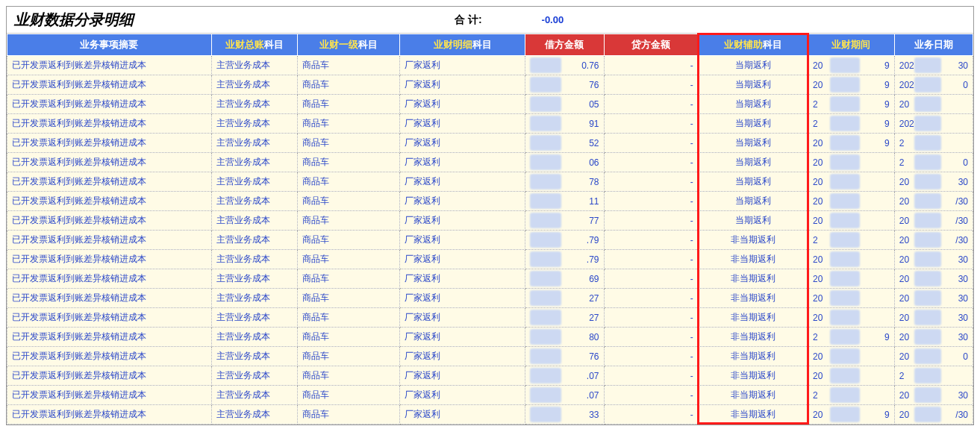 The image size is (980, 429). Describe the element at coordinates (490, 182) in the screenshot. I see `table-row: 已开发票返利到账差异核销进成本主营业务成本商品车厂家返利78-当期返利20203…` at that location.